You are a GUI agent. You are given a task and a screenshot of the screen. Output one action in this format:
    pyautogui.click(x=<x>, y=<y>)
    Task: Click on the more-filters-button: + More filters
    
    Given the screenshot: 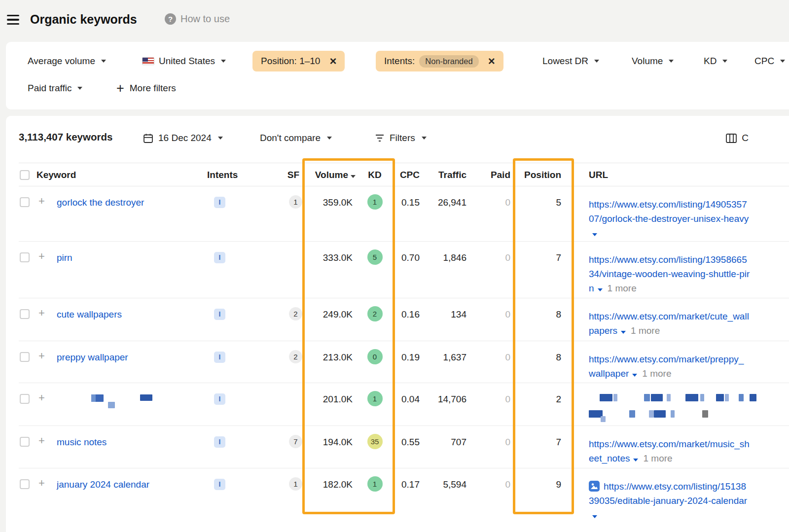 What is the action you would take?
    pyautogui.click(x=146, y=88)
    